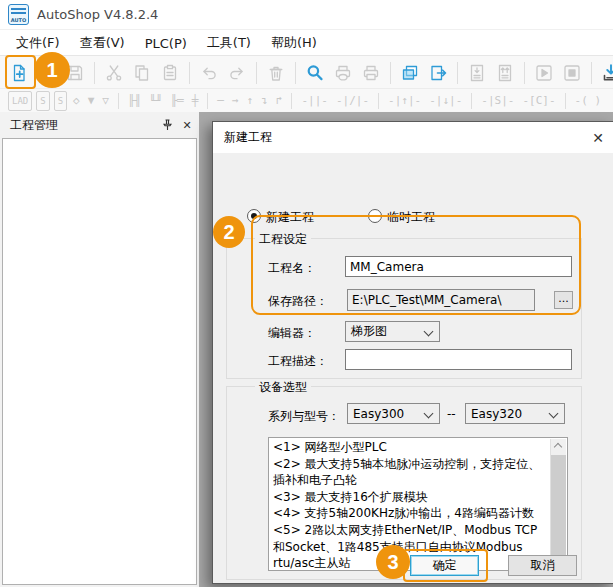  What do you see at coordinates (343, 73) in the screenshot?
I see `print-preview-icon` at bounding box center [343, 73].